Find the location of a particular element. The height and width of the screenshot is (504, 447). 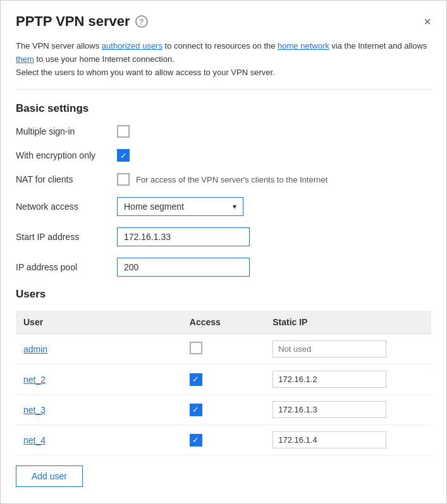

nat-note: For access of the VPN server's clients t… is located at coordinates (231, 179).